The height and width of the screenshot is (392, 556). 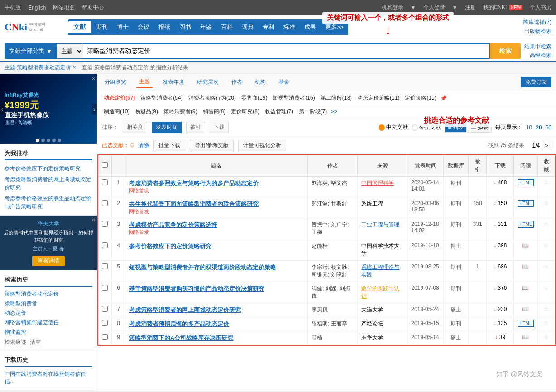 What do you see at coordinates (208, 82) in the screenshot?
I see `filter-tab-level: 研究层次` at bounding box center [208, 82].